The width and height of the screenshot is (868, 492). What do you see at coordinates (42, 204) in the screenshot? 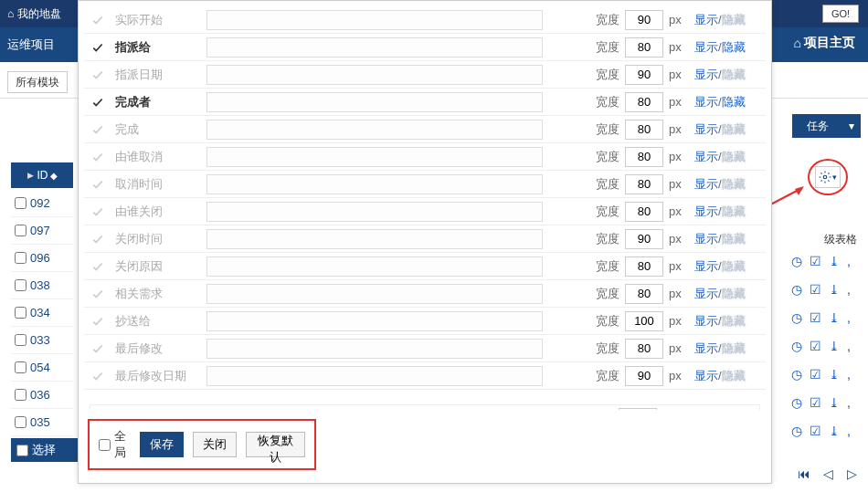
I see `task-row-checkbox: 092` at bounding box center [42, 204].